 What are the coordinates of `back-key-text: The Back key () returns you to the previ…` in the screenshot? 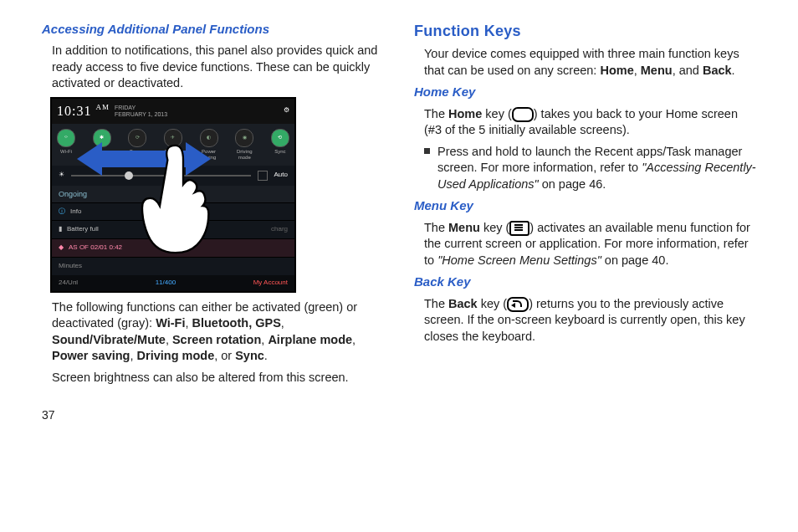 It's located at (586, 321).